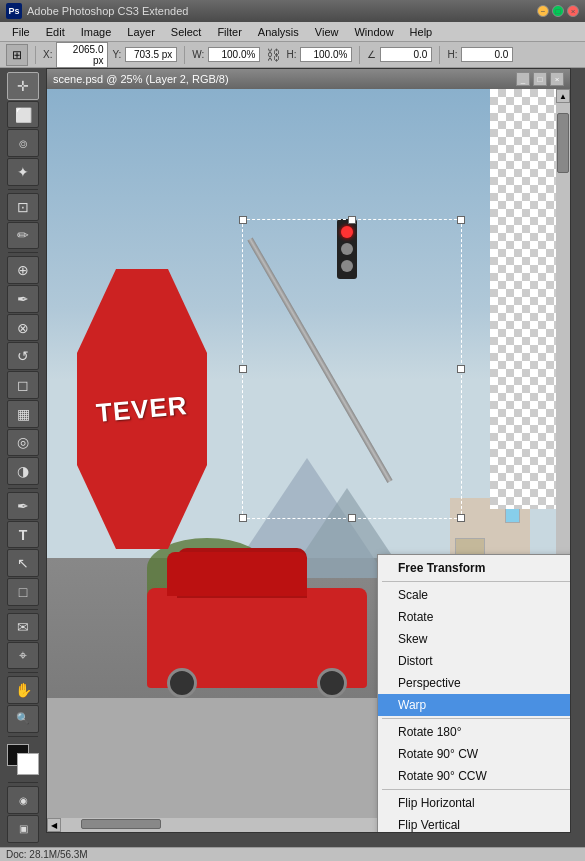 The image size is (585, 861). Describe the element at coordinates (474, 776) in the screenshot. I see `ctx-rotate-90-ccw: Rotate 90° CCW` at that location.